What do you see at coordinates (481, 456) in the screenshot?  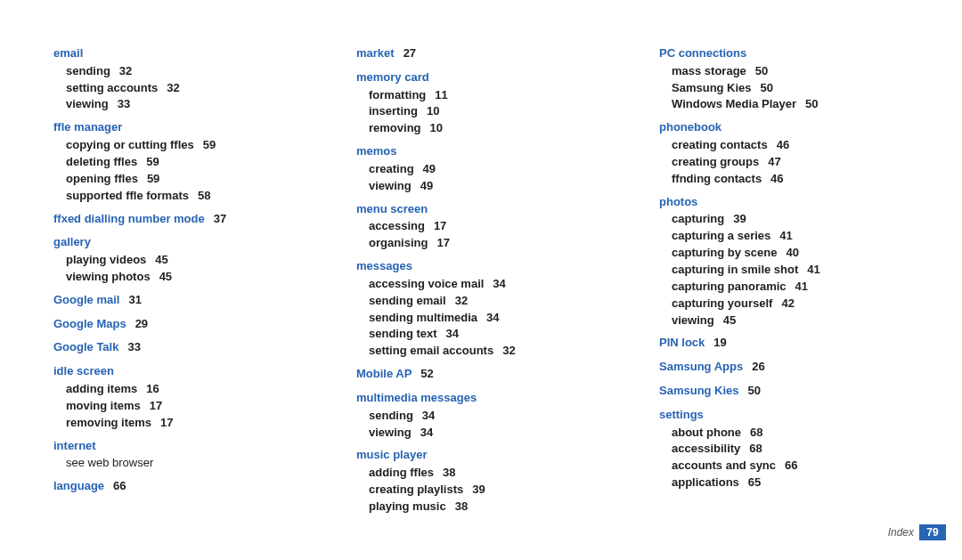 I see `index-heading: music player` at bounding box center [481, 456].